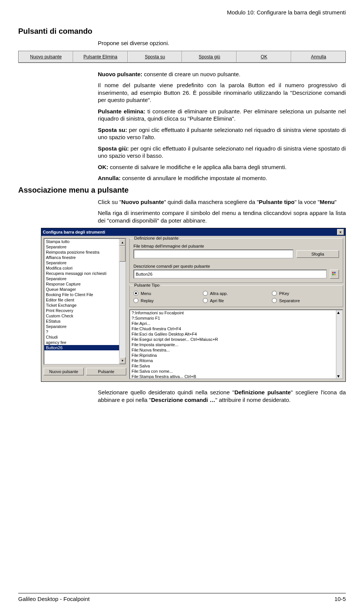 The width and height of the screenshot is (364, 615). Describe the element at coordinates (237, 300) in the screenshot. I see `radio-aprifile: Apri file` at that location.